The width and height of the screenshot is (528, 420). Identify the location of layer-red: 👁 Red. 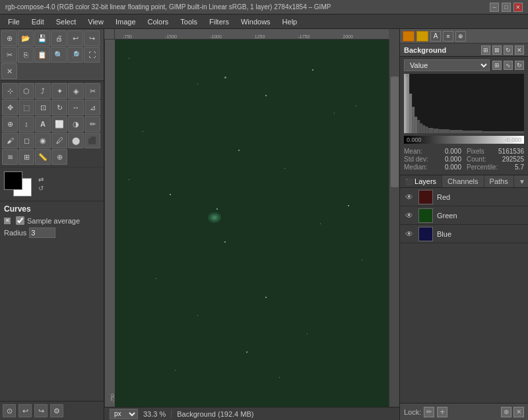
(464, 197).